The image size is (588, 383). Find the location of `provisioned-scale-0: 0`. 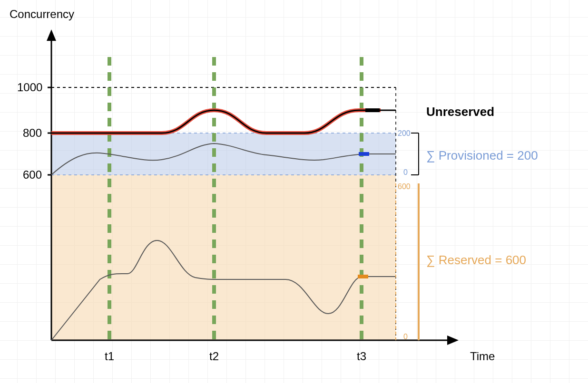

provisioned-scale-0: 0 is located at coordinates (405, 172).